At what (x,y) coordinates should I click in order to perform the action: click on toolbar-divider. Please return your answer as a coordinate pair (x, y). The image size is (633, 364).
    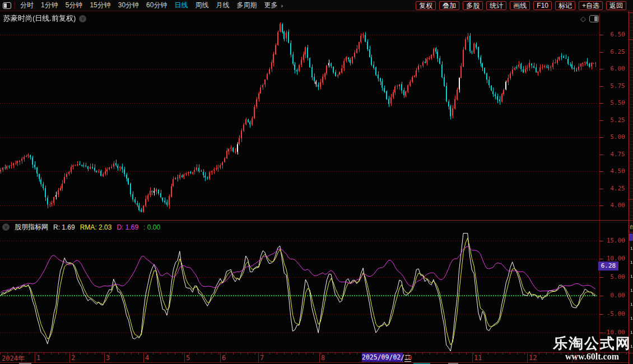
    Looking at the image, I should click on (15, 6).